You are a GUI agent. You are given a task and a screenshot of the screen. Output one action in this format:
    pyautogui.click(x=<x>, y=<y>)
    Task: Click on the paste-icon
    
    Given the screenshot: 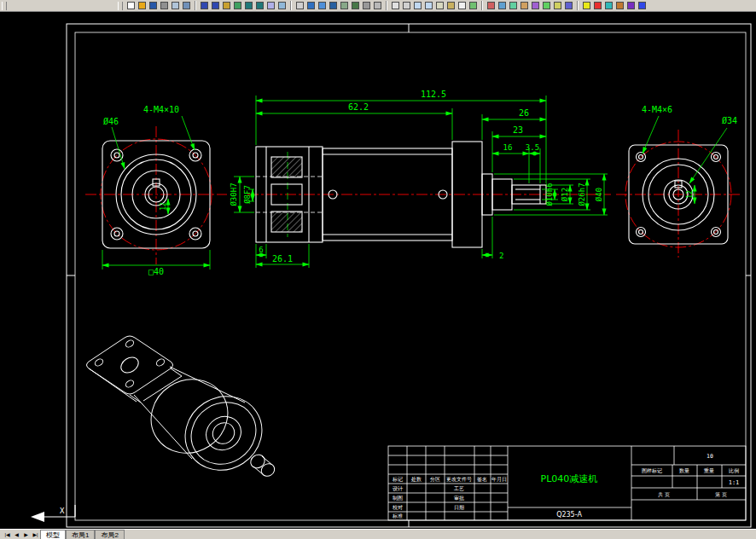 What is the action you would take?
    pyautogui.click(x=227, y=6)
    